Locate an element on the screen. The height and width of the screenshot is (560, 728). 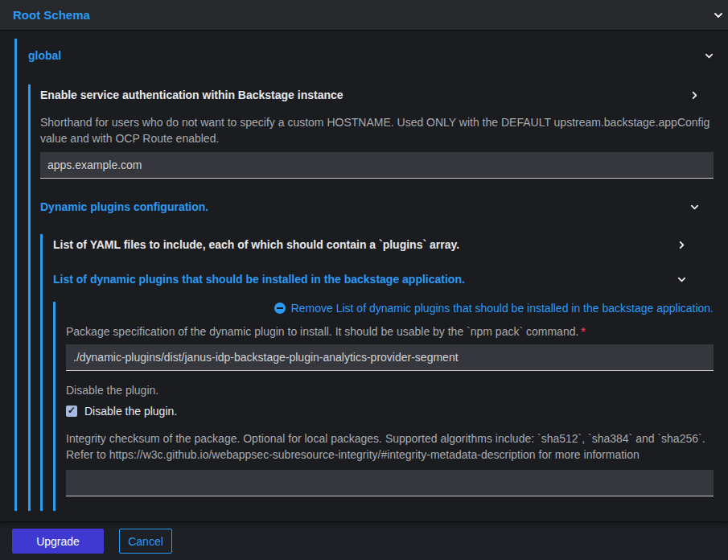
minus-circle-icon is located at coordinates (280, 308).